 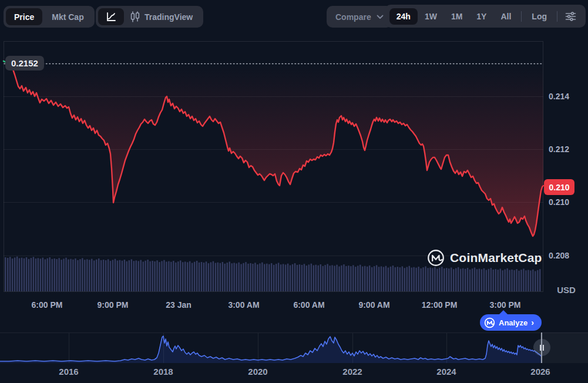 What do you see at coordinates (446, 371) in the screenshot?
I see `minimap-year-tick: 2024` at bounding box center [446, 371].